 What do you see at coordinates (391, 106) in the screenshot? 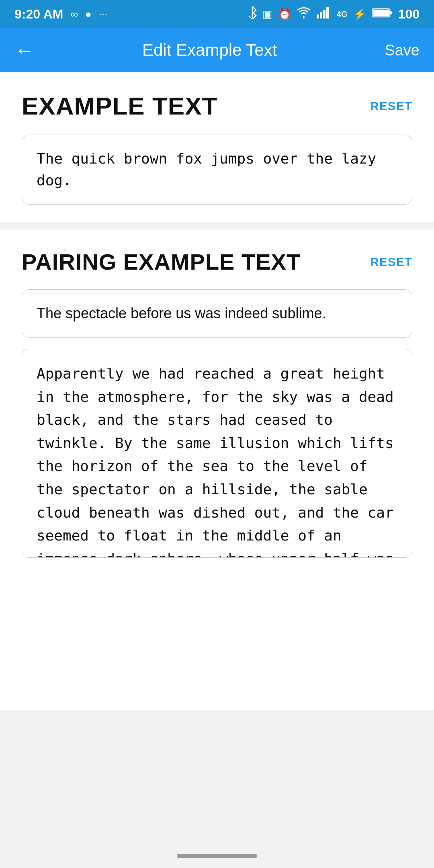
I see `example-text-reset-button: RESET` at bounding box center [391, 106].